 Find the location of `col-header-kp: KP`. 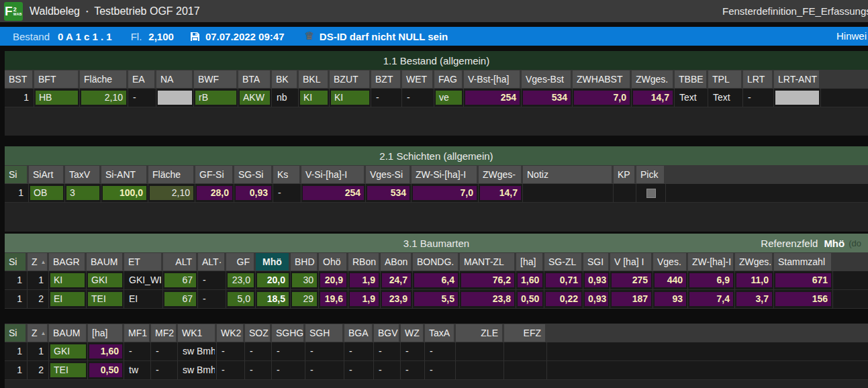

col-header-kp: KP is located at coordinates (624, 175).